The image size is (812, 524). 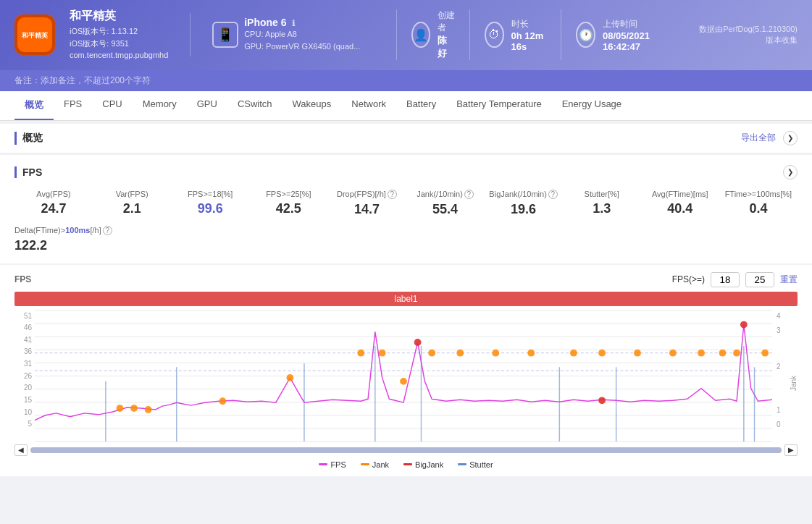 I want to click on app-ios-build: iOS版本号: 9351, so click(x=119, y=43).